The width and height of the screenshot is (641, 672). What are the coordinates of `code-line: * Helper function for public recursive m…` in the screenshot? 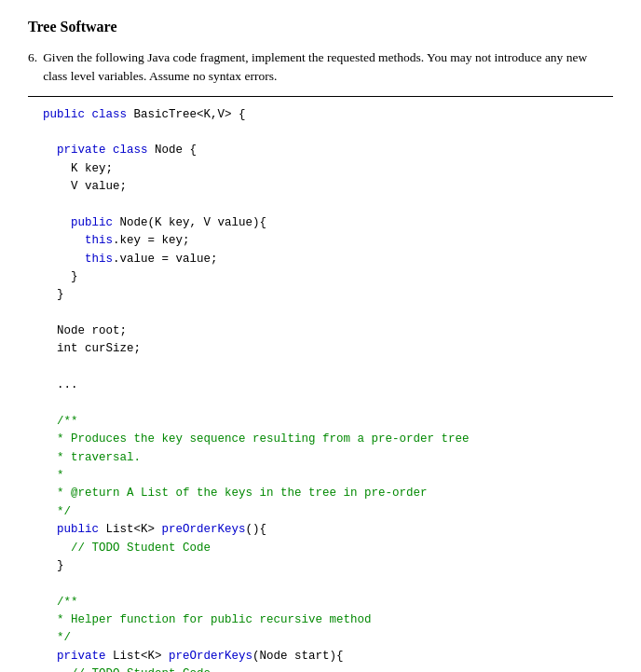 It's located at (320, 621).